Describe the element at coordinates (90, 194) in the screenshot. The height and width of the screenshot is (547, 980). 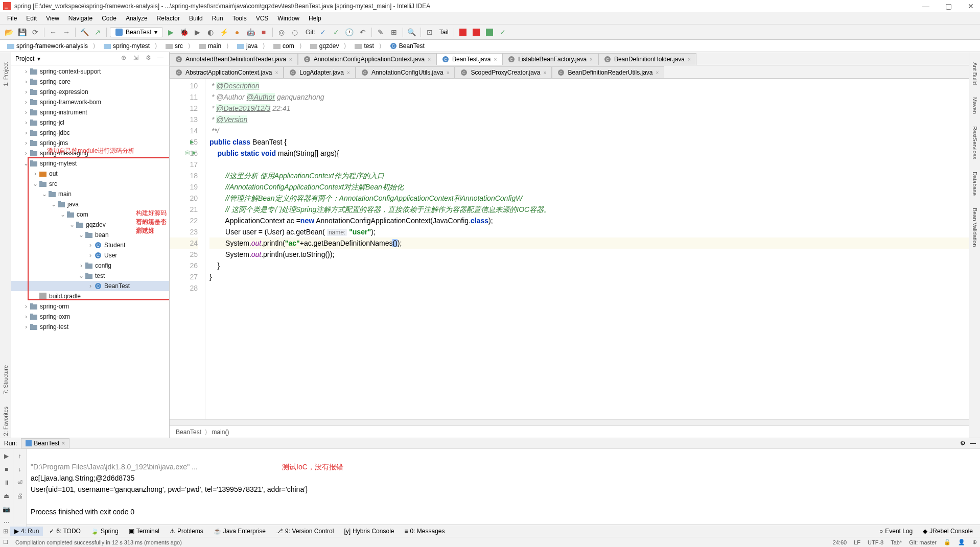
I see `tree-row: ⌄main` at that location.